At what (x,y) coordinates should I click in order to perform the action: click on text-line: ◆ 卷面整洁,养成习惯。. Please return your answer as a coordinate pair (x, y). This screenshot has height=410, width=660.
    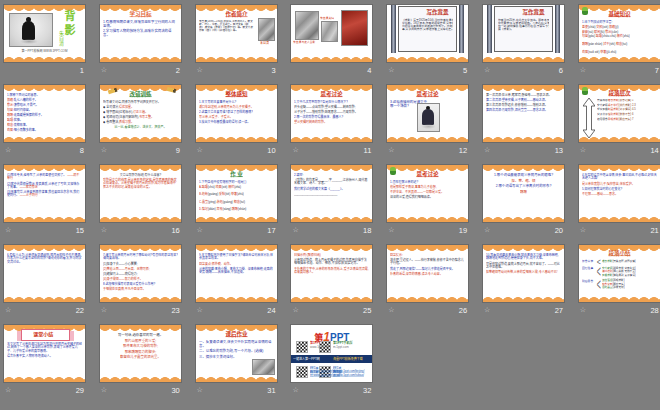
    Looking at the image, I should click on (140, 122).